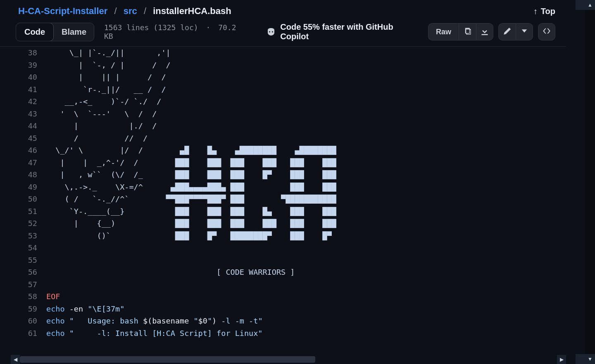 The height and width of the screenshot is (364, 595). Describe the element at coordinates (545, 12) in the screenshot. I see `jump-to-top-button: ↑ Top` at that location.